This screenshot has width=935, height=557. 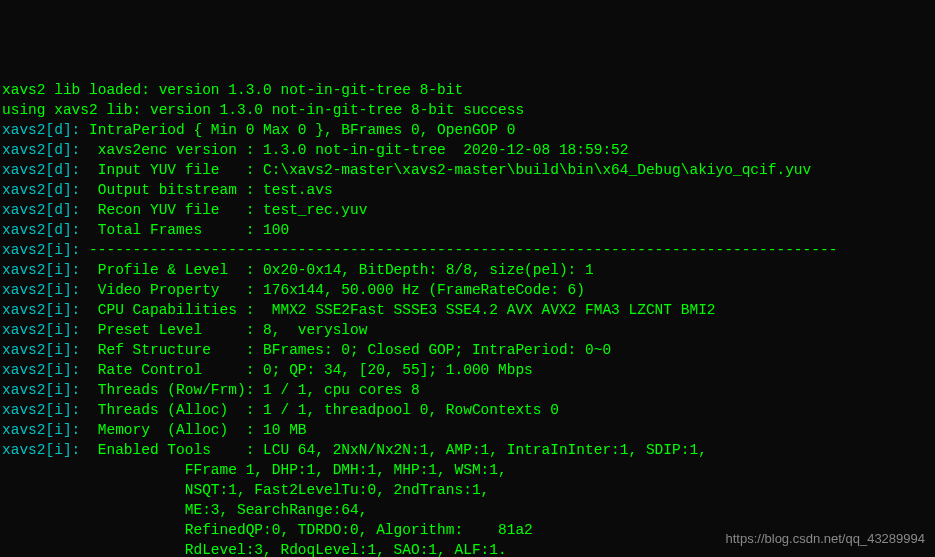 What do you see at coordinates (468, 350) in the screenshot?
I see `log-line: xavs2[i]: Ref Structure : BFrames: 0; Cl…` at bounding box center [468, 350].